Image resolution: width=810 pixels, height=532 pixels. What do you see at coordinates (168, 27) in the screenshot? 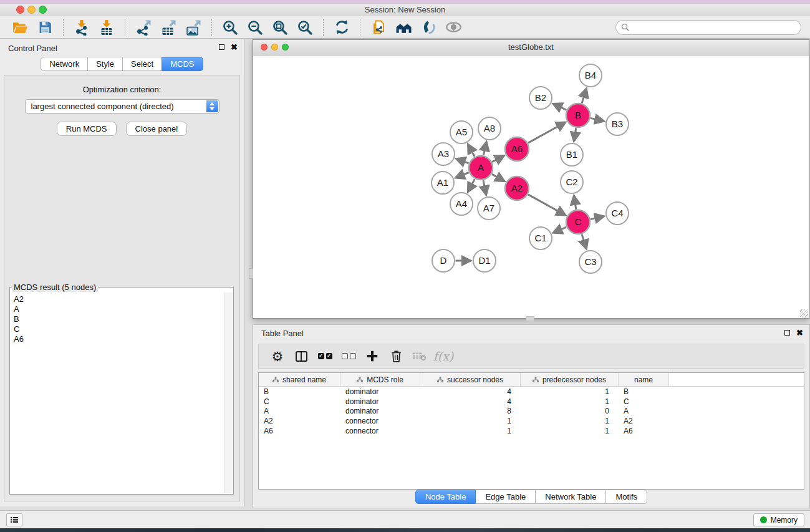
I see `export-table-button` at bounding box center [168, 27].